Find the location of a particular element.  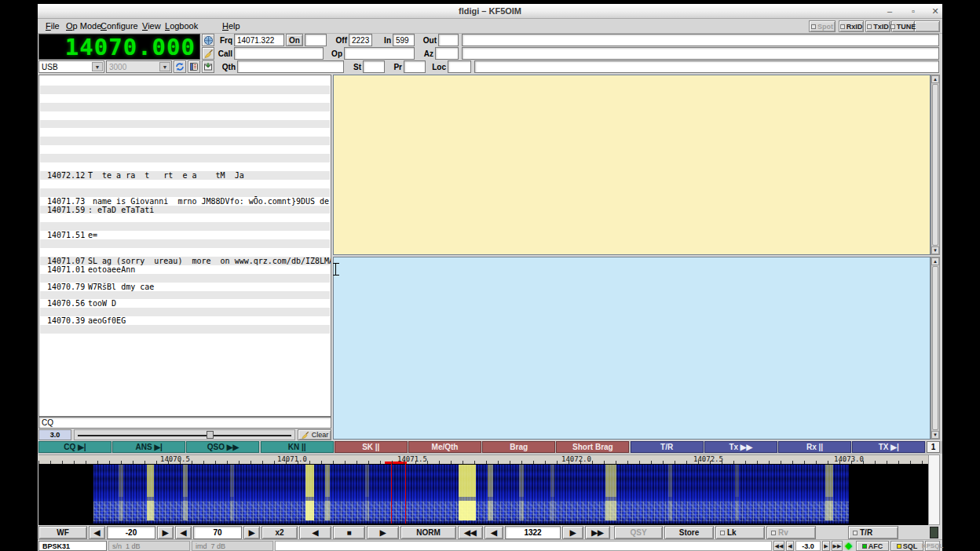

store-button: Store is located at coordinates (689, 532).